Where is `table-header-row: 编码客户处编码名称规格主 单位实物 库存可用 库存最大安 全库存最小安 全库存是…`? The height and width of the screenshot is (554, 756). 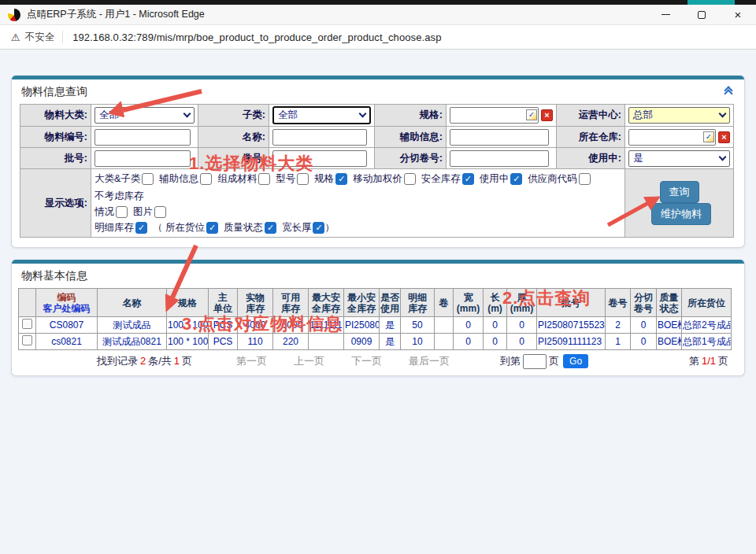
table-header-row: 编码客户处编码名称规格主 单位实物 库存可用 库存最大安 全库存最小安 全库存是… is located at coordinates (375, 303).